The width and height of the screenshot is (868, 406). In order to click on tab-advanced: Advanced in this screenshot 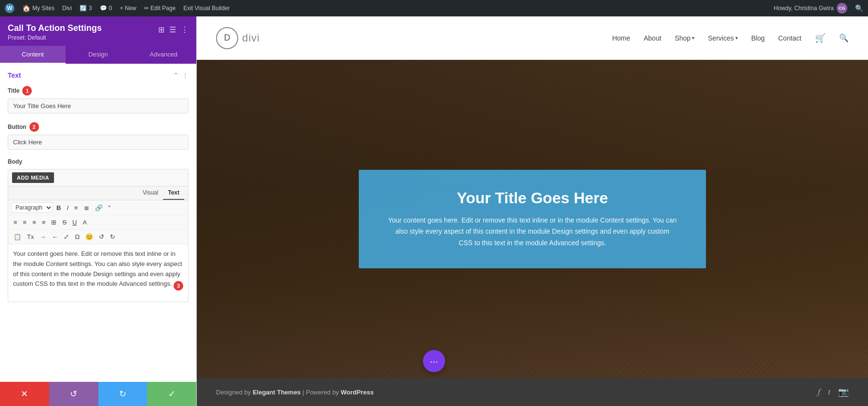, I will do `click(163, 55)`.